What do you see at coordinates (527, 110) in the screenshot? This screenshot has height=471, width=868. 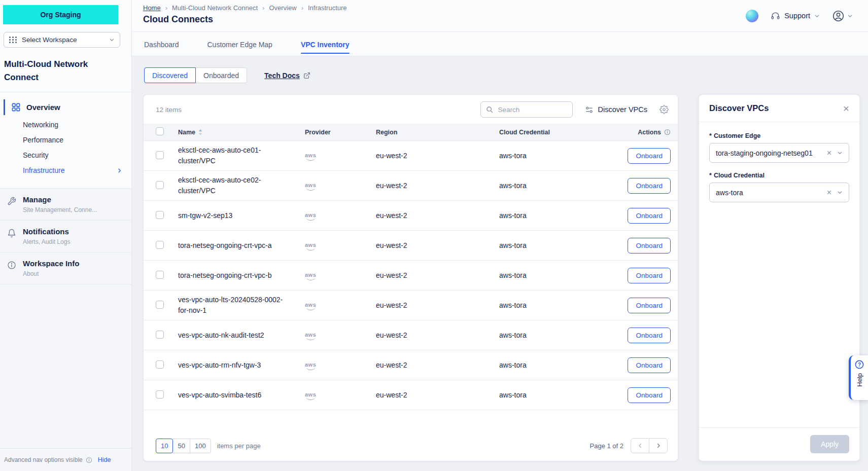 I see `search-box` at bounding box center [527, 110].